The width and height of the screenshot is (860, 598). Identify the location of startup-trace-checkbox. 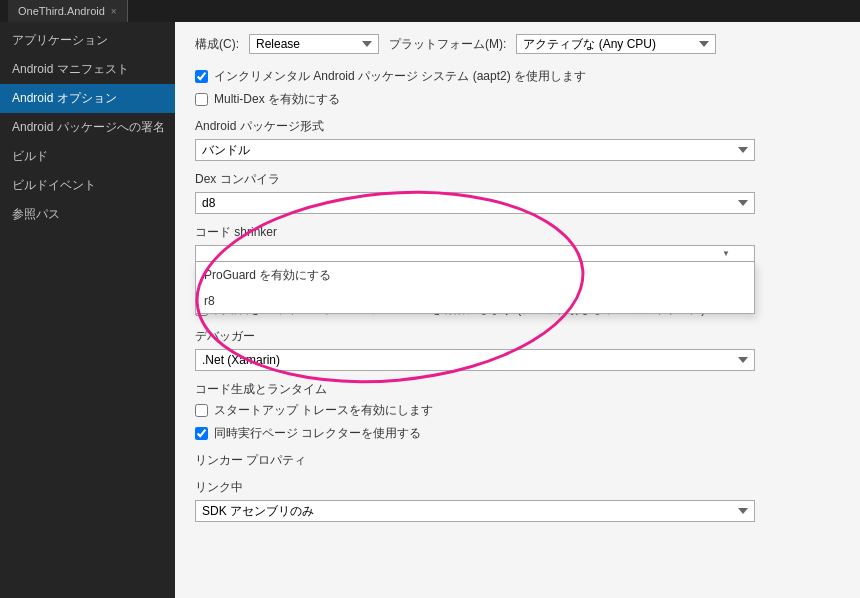
(202, 410).